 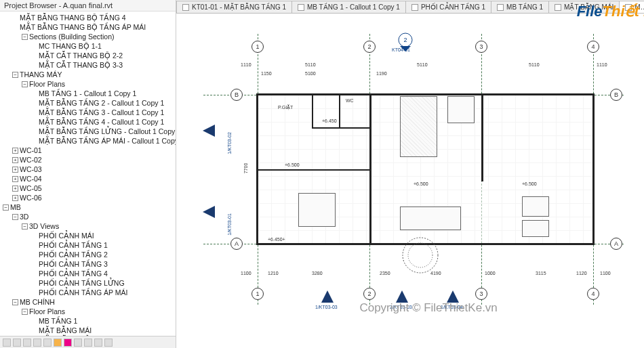 I want to click on tree-item: MẶT BẰNG TẦNG 4 - Callout 1 Copy 1, so click(x=103, y=122).